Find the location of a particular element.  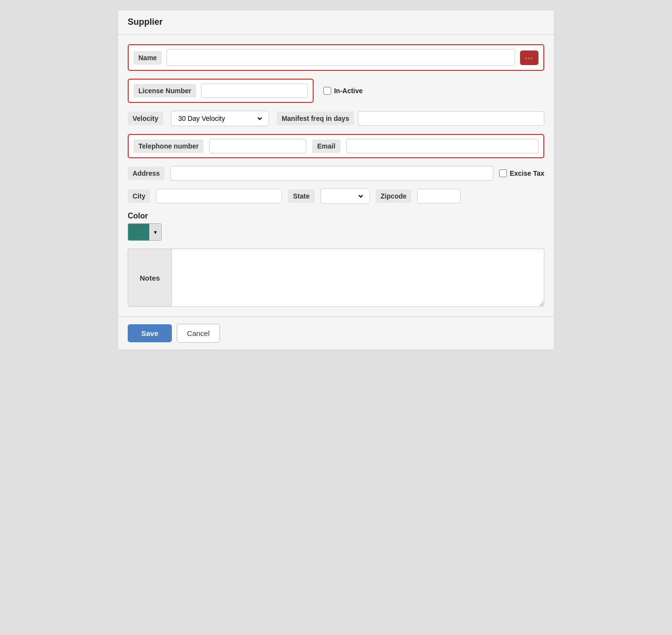

color-label: Color is located at coordinates (336, 216).